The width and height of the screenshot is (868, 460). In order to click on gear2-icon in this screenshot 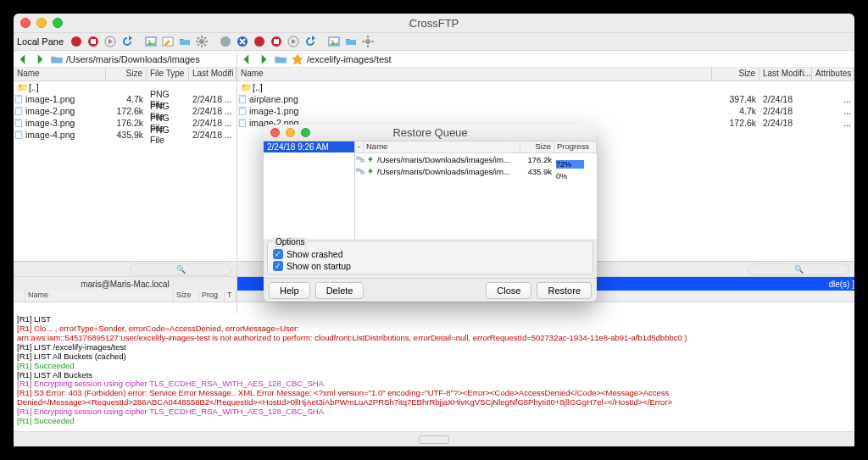, I will do `click(368, 42)`.